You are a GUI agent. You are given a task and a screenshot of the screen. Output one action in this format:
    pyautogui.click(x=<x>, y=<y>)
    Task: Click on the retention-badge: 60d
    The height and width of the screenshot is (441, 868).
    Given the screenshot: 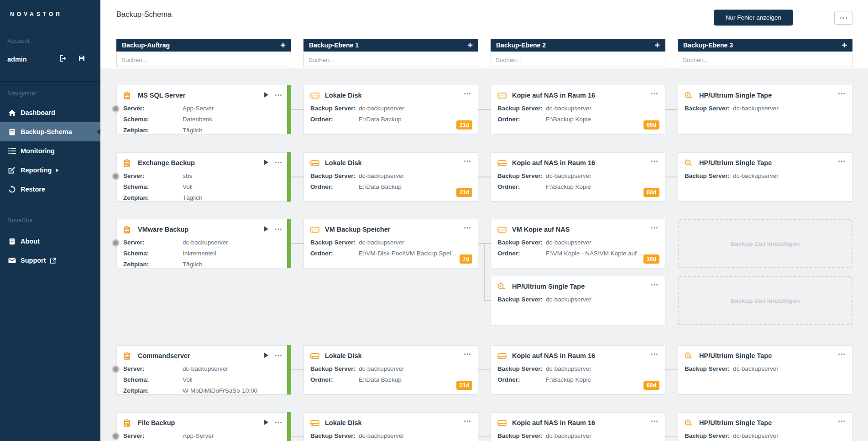 What is the action you would take?
    pyautogui.click(x=652, y=192)
    